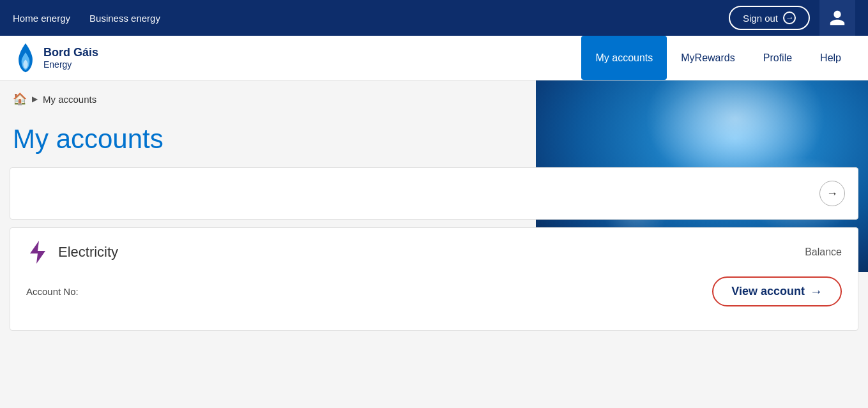  What do you see at coordinates (20, 99) in the screenshot?
I see `home-icon: 🏠` at bounding box center [20, 99].